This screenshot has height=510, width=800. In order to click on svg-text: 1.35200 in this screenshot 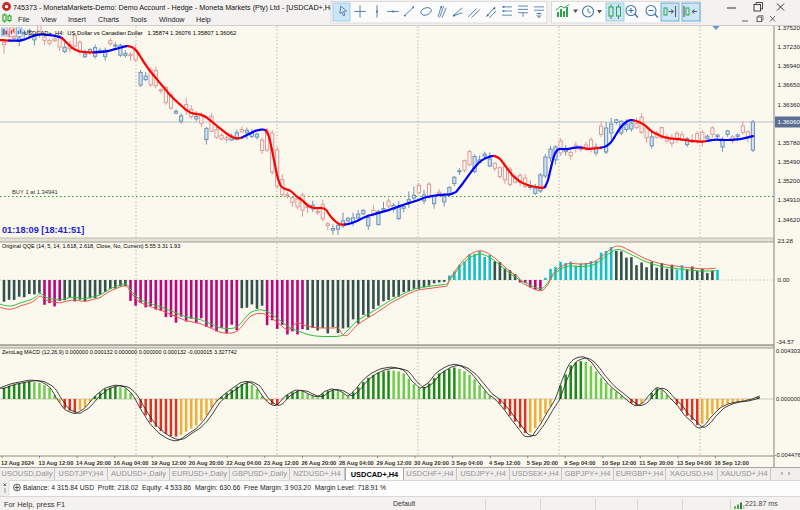, I will do `click(789, 180)`.